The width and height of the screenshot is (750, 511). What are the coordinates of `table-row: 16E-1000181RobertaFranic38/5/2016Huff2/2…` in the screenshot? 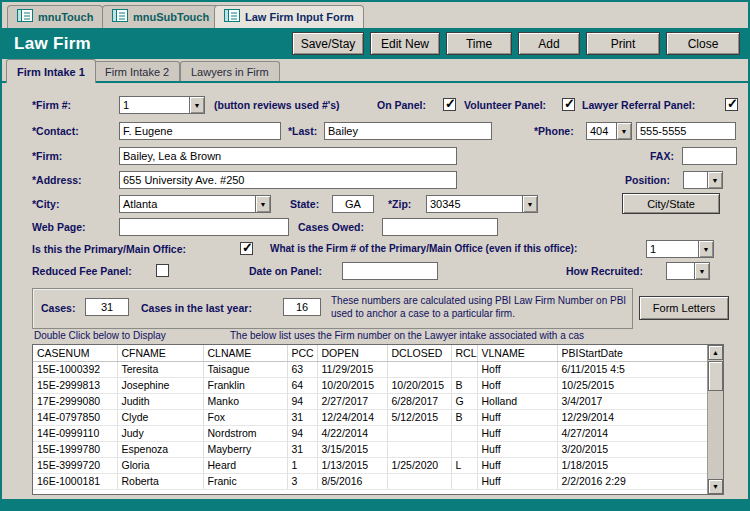 It's located at (370, 481).